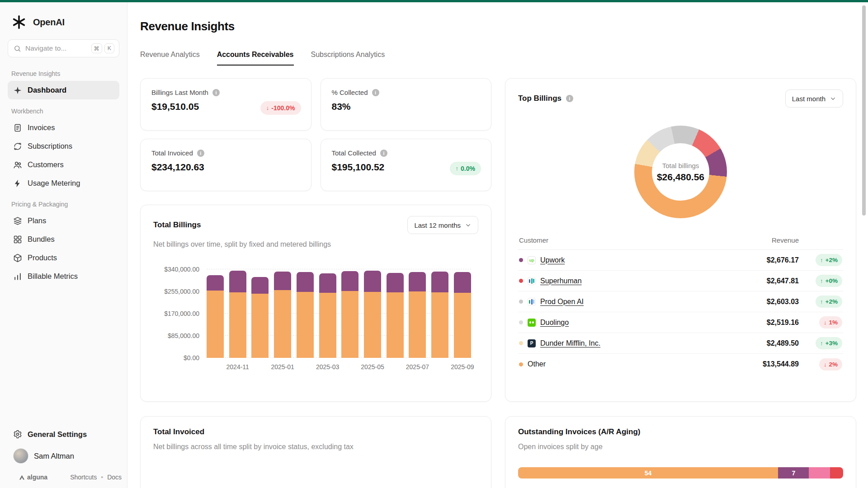 The width and height of the screenshot is (868, 488). Describe the element at coordinates (468, 225) in the screenshot. I see `chevron-down-icon` at that location.